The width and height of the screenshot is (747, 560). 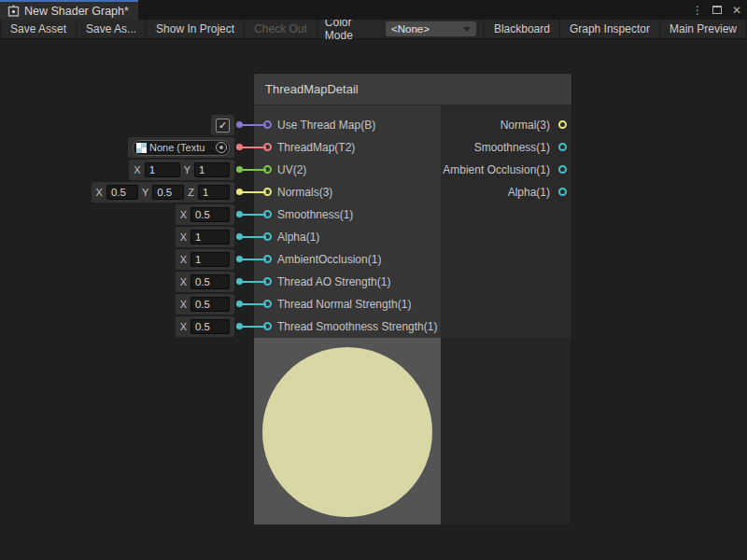 What do you see at coordinates (221, 147) in the screenshot?
I see `object-picker-dot` at bounding box center [221, 147].